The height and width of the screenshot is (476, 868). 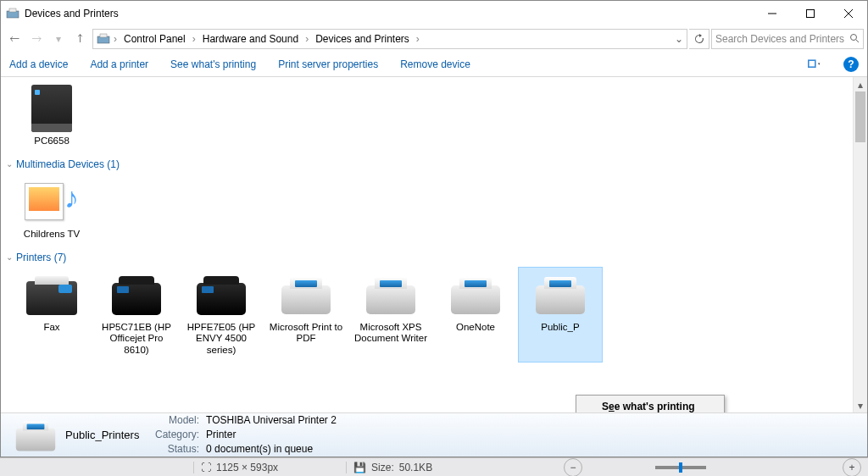 What do you see at coordinates (52, 315) in the screenshot?
I see `printer-item-fax: Fax` at bounding box center [52, 315].